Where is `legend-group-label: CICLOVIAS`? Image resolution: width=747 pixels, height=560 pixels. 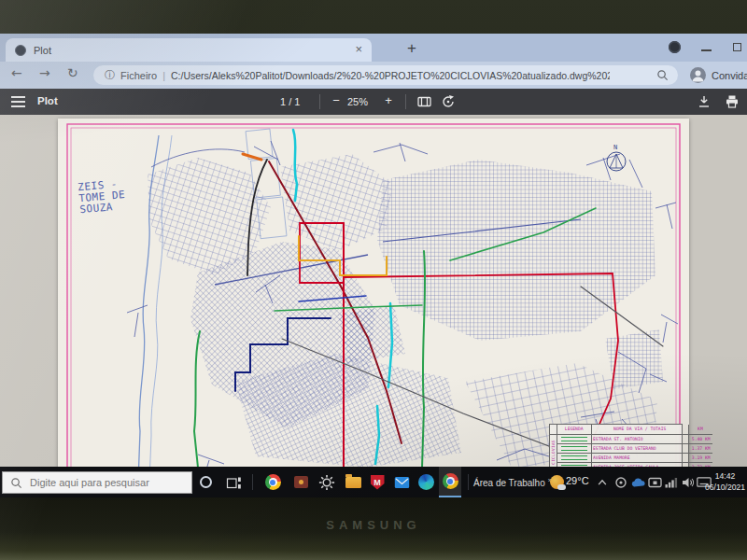
legend-group-label: CICLOVIAS is located at coordinates (553, 452).